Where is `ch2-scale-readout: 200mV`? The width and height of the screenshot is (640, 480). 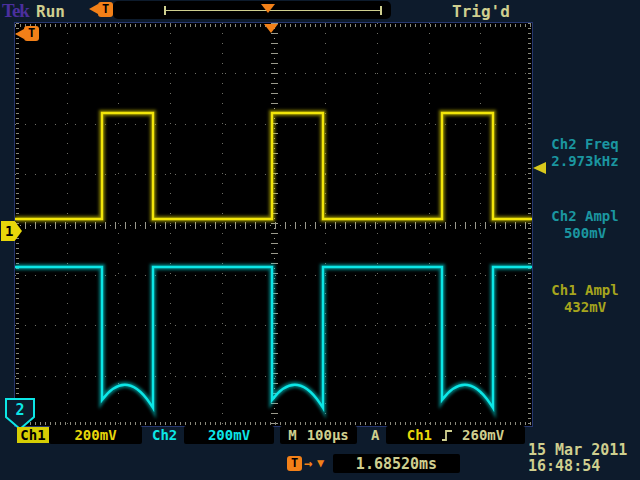 ch2-scale-readout: 200mV is located at coordinates (229, 435).